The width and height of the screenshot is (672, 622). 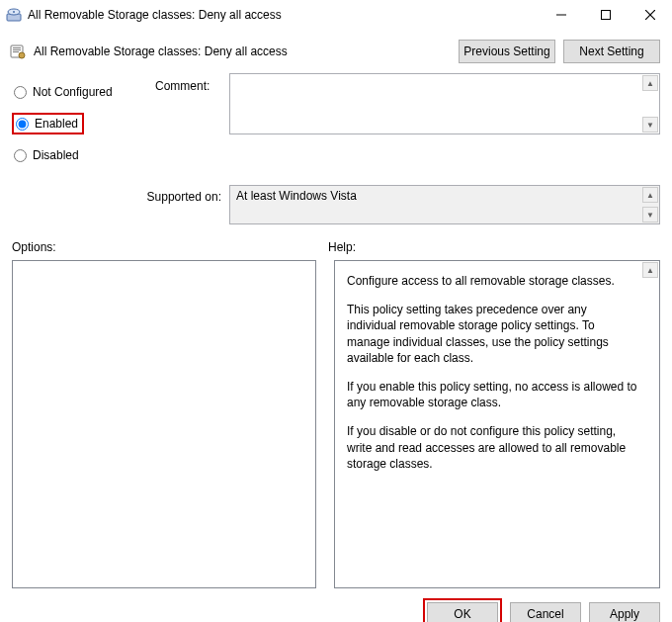 I want to click on window-controls, so click(x=605, y=15).